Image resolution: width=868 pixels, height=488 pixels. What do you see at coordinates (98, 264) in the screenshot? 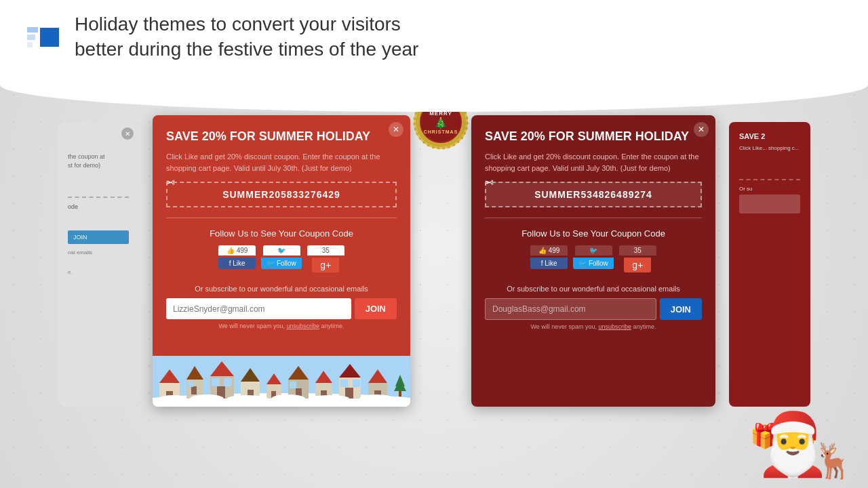
I see `card-partial-left: ✕ the coupon at st for demo) ode JOIN na…` at bounding box center [98, 264].